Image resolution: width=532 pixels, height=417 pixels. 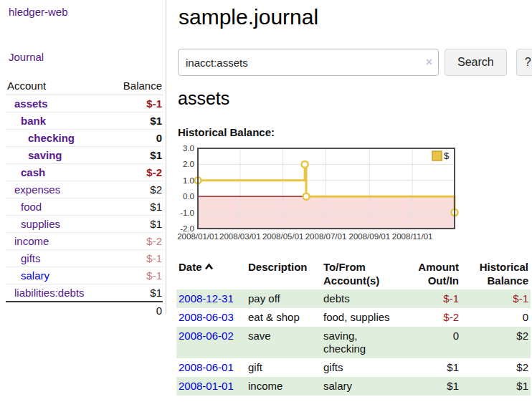 I want to click on account-row: income$-2, so click(x=85, y=241).